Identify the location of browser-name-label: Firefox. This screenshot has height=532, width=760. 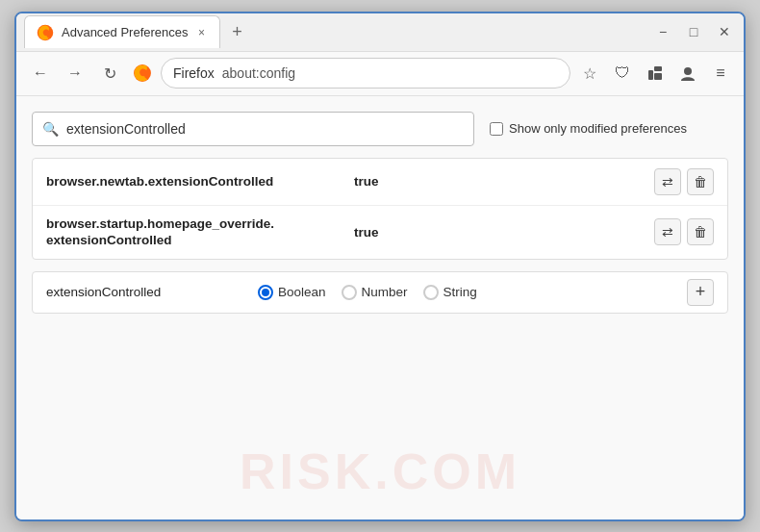
(194, 73).